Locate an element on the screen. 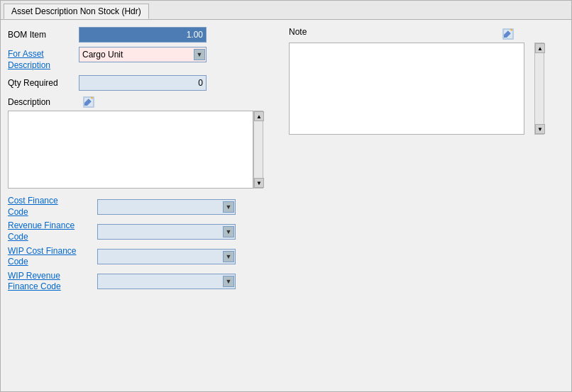 This screenshot has width=572, height=392. for-asset-link: For AssetDescription is located at coordinates (43, 59).